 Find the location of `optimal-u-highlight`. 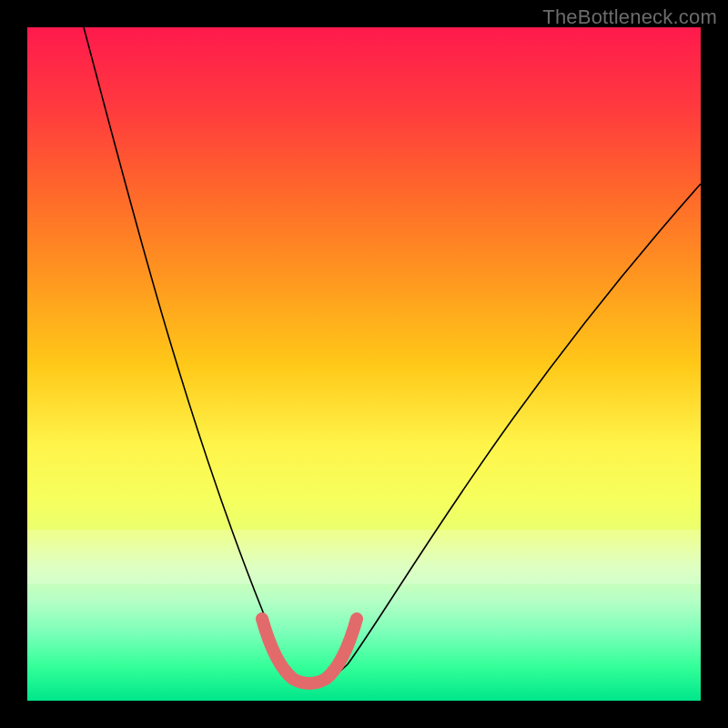

optimal-u-highlight is located at coordinates (309, 652).